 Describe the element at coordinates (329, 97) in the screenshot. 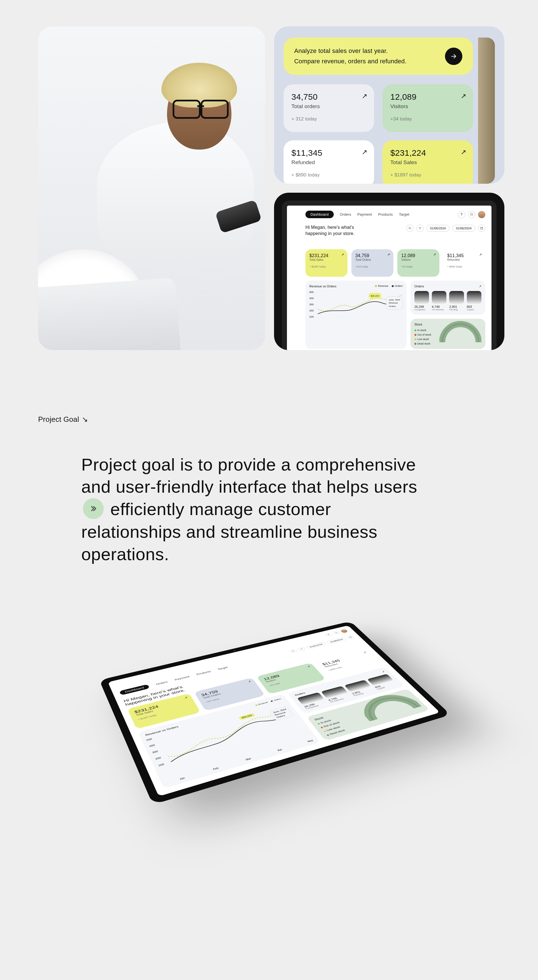

I see `stat-value: 34,750` at that location.